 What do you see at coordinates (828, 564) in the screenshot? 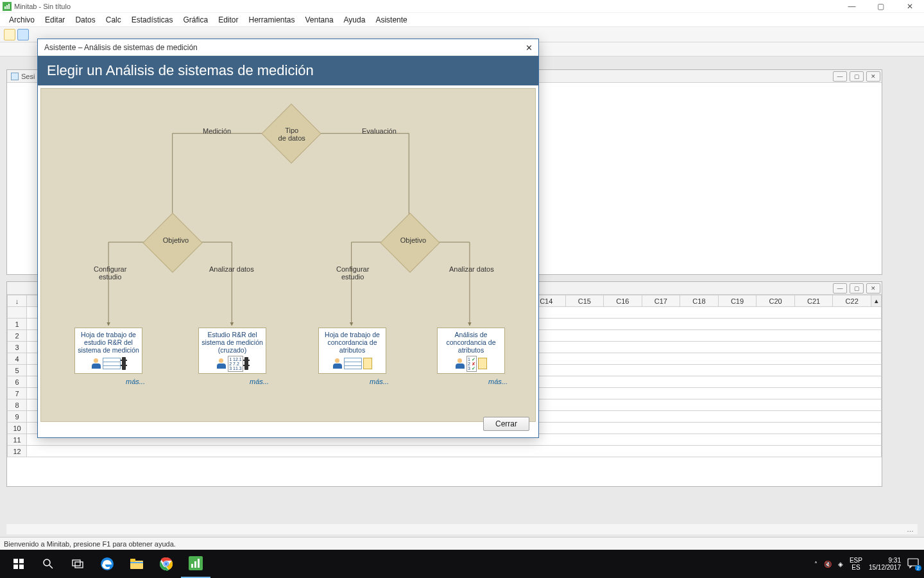
I see `tray-volume-mute-icon: 🔇` at bounding box center [828, 564].